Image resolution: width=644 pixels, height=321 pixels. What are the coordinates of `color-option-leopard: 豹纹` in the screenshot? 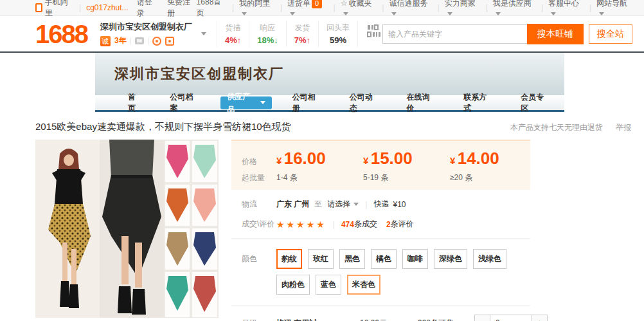 It's located at (289, 259).